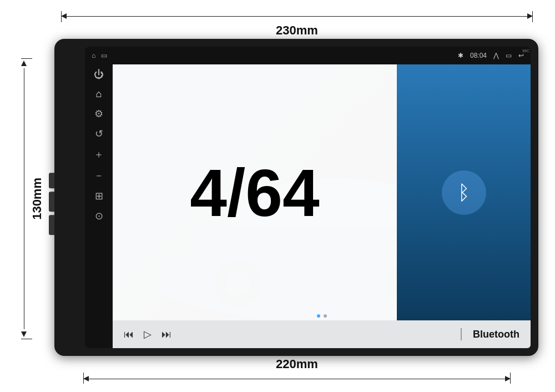 The image size is (555, 392). What do you see at coordinates (478, 56) in the screenshot?
I see `time-display: 08:04` at bounding box center [478, 56].